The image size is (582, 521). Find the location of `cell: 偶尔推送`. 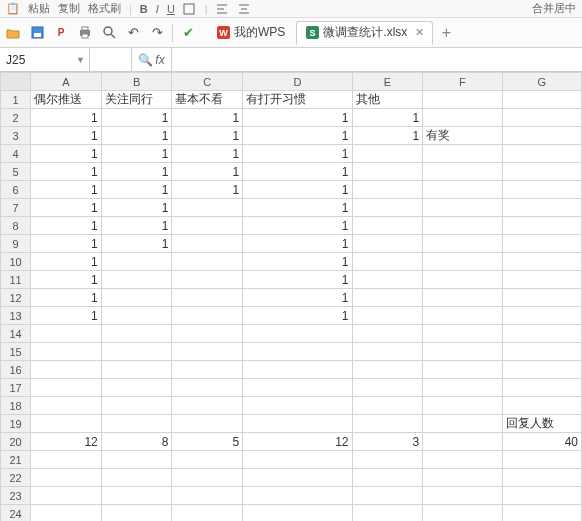

cell: 偶尔推送 is located at coordinates (66, 100).